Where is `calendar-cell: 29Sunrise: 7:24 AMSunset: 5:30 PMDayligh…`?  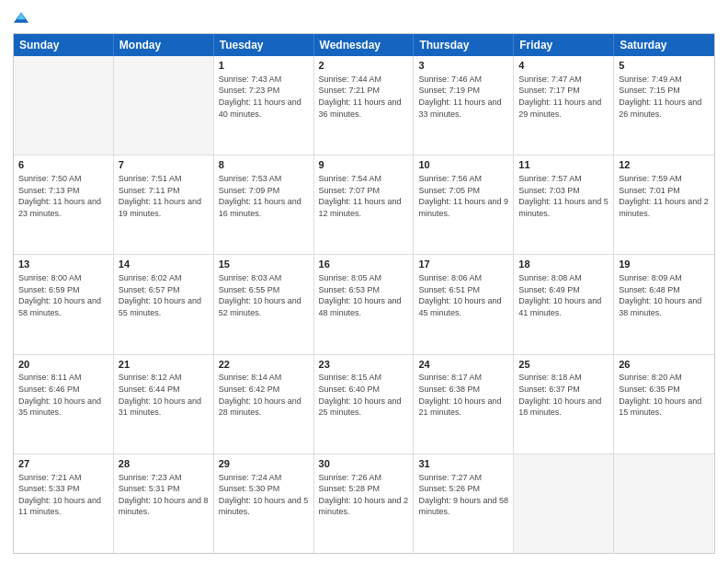 calendar-cell: 29Sunrise: 7:24 AMSunset: 5:30 PMDayligh… is located at coordinates (265, 504).